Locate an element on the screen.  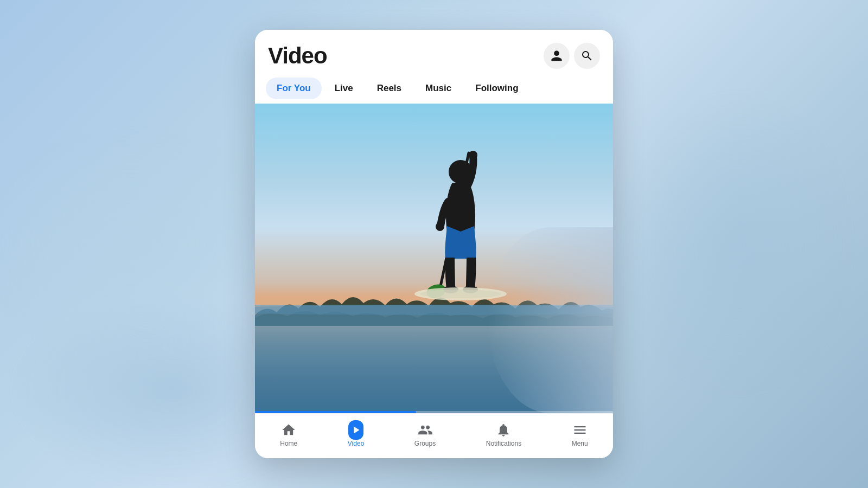
tabs-container: For You Live Reels Music Following is located at coordinates (434, 86).